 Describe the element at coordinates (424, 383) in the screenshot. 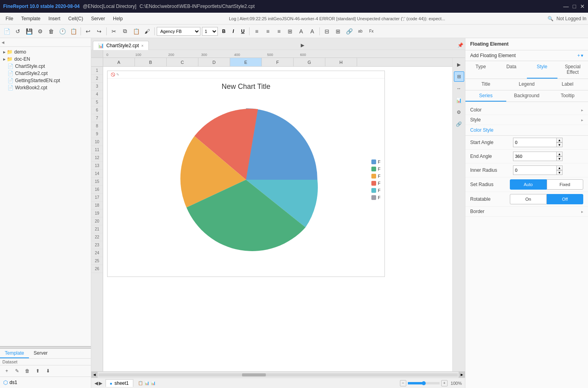

I see `zoom-slider` at that location.